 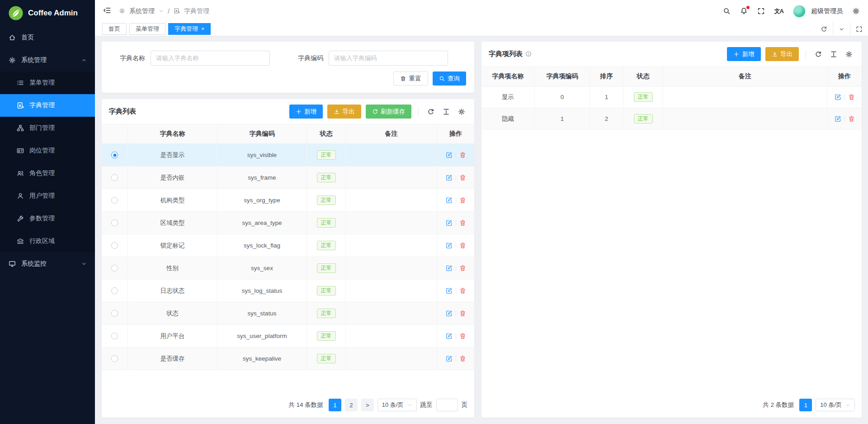 I want to click on avatar, so click(x=799, y=11).